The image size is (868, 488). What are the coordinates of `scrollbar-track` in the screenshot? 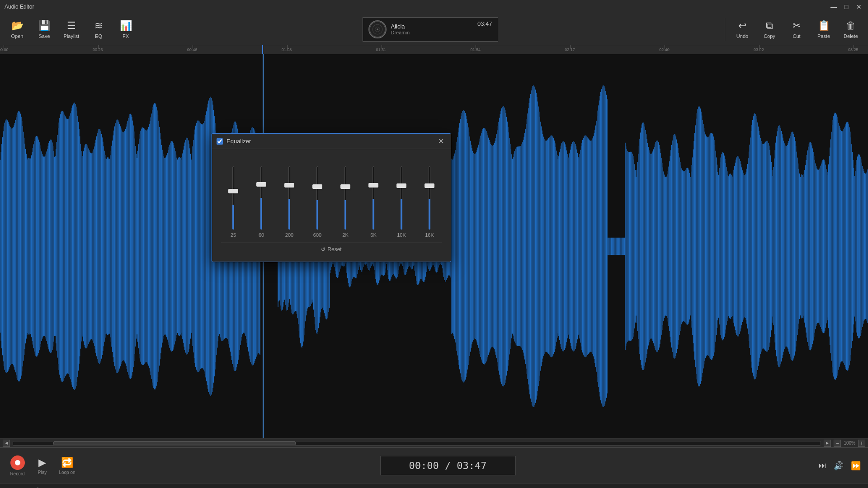 It's located at (417, 443).